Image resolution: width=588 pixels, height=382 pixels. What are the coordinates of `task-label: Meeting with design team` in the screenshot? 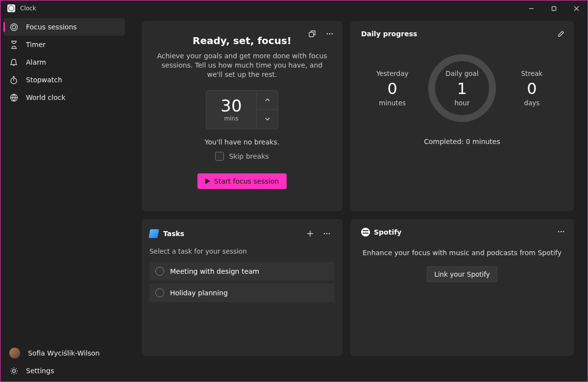 It's located at (215, 271).